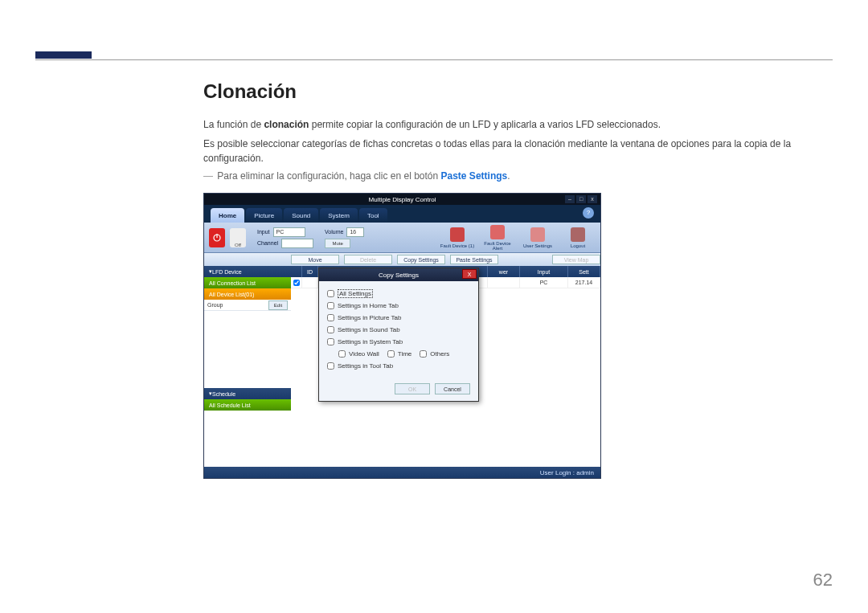 Image resolution: width=868 pixels, height=613 pixels. I want to click on chk-home-tab: Settings in Home Tab, so click(399, 305).